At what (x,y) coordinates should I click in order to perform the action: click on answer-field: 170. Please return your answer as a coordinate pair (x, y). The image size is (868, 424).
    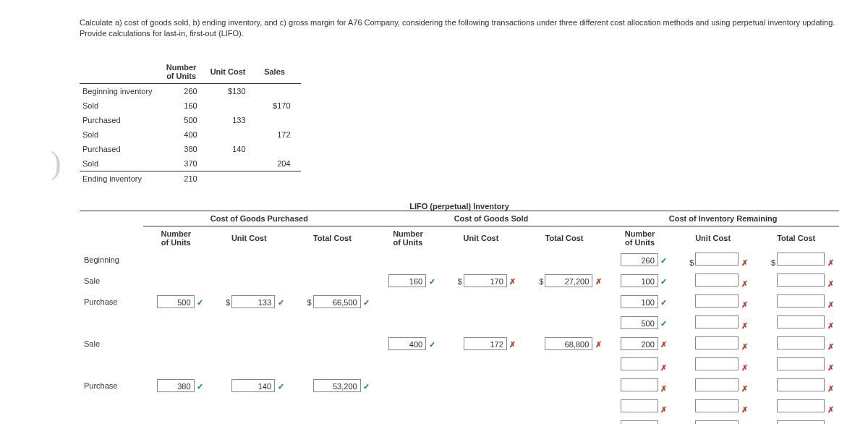
    Looking at the image, I should click on (485, 281).